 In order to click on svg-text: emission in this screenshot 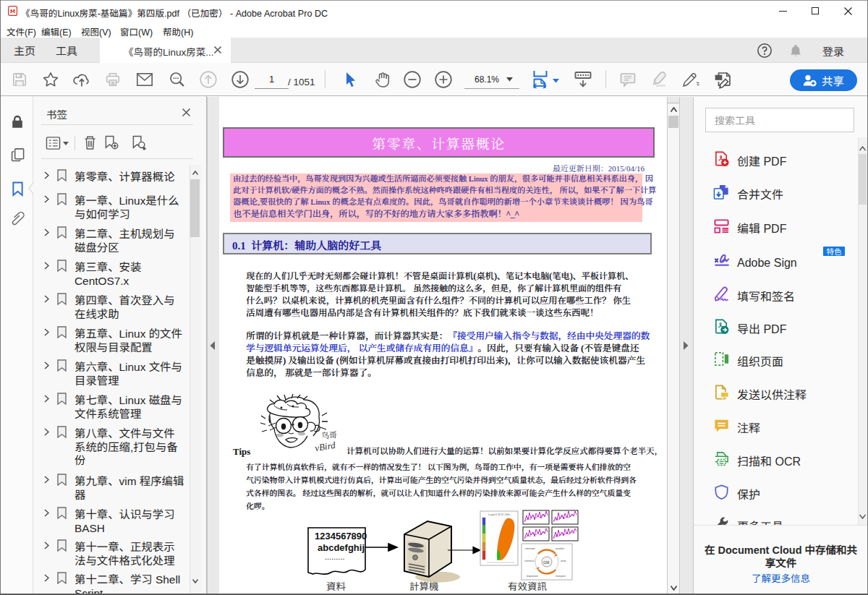, I will do `click(530, 549)`.